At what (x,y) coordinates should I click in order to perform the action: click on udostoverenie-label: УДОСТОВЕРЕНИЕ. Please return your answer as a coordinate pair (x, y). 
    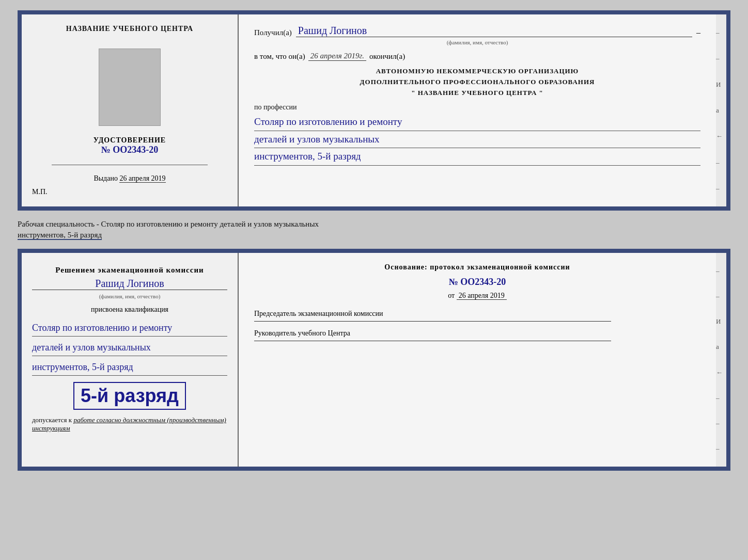
    Looking at the image, I should click on (130, 140).